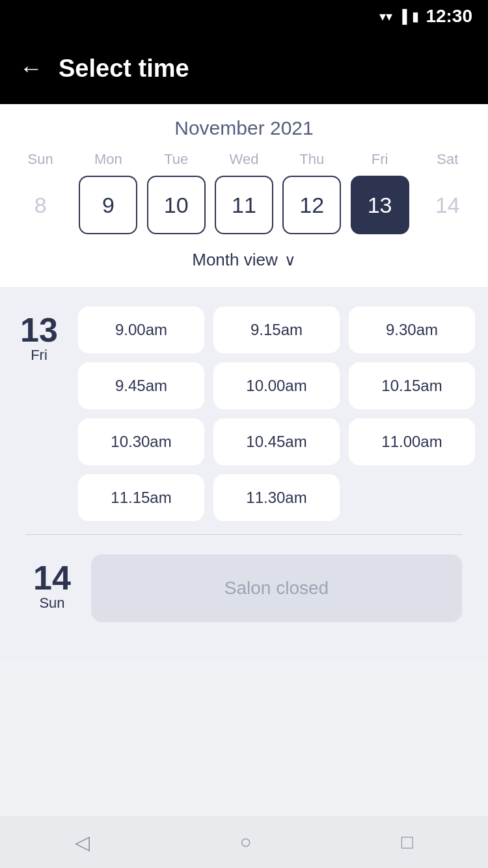 This screenshot has width=488, height=868. I want to click on date-cell-10: 10, so click(176, 205).